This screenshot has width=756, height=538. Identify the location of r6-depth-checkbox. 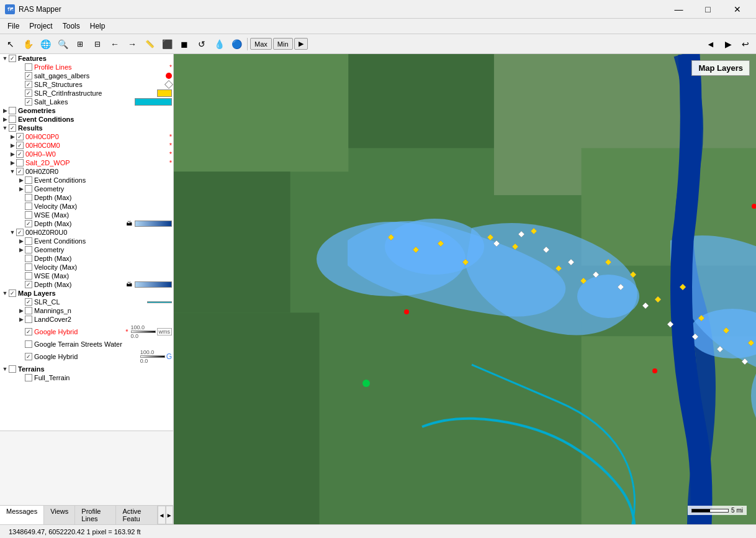
(29, 258).